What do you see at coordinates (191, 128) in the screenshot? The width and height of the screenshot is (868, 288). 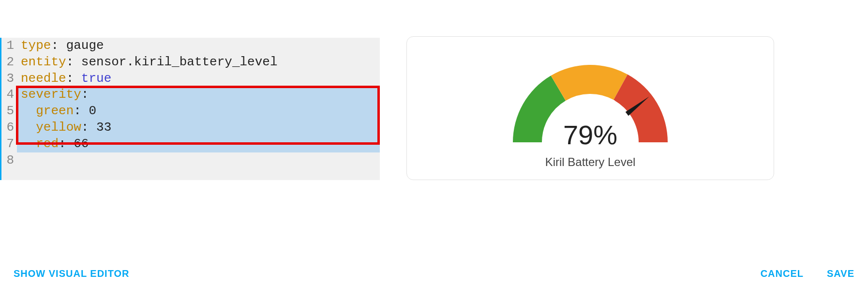 I see `code-line: 6 yellow: 33` at bounding box center [191, 128].